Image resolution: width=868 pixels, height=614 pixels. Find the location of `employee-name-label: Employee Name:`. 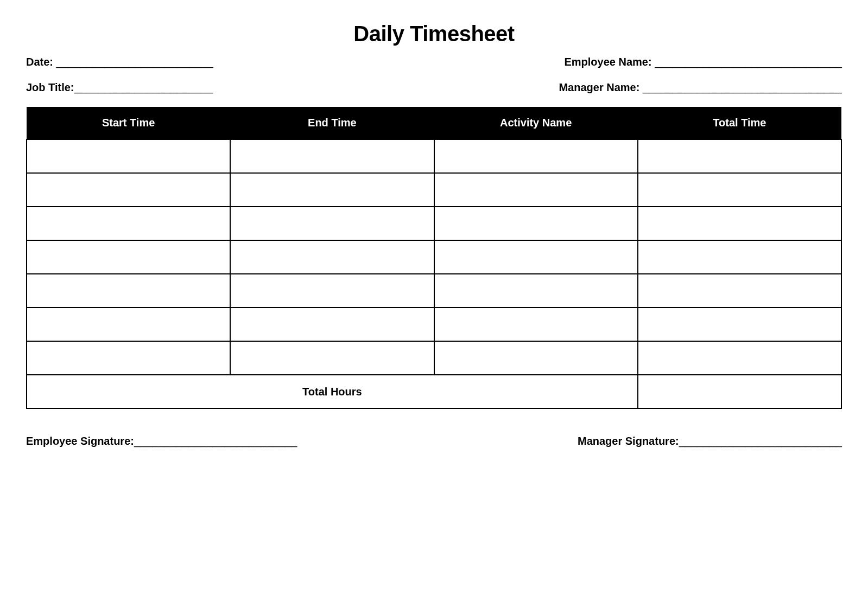

employee-name-label: Employee Name: is located at coordinates (608, 62).